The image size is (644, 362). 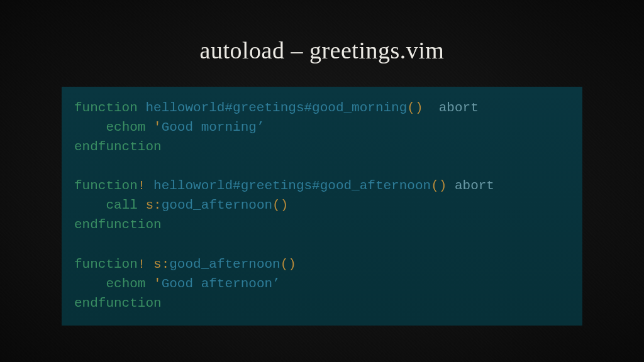 What do you see at coordinates (322, 50) in the screenshot?
I see `slide-title: autoload – greetings.vim` at bounding box center [322, 50].